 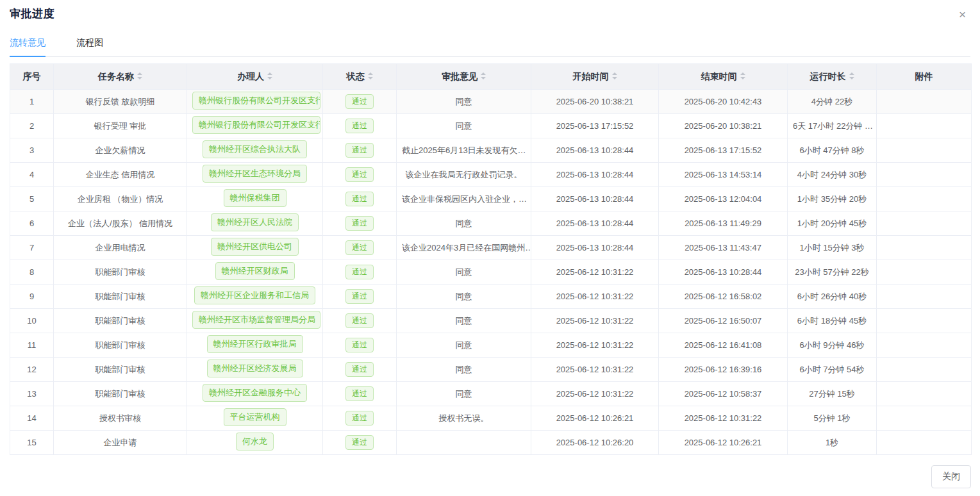 What do you see at coordinates (255, 198) in the screenshot?
I see `handler-tag: 赣州保税集团` at bounding box center [255, 198].